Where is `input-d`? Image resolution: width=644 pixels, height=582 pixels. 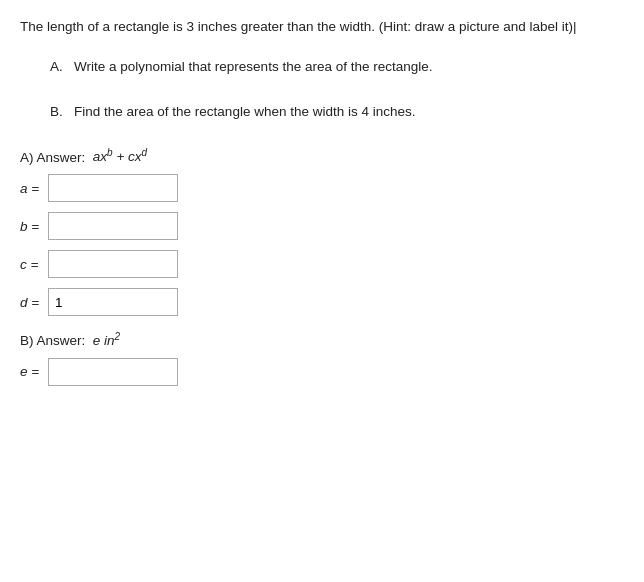 input-d is located at coordinates (113, 302).